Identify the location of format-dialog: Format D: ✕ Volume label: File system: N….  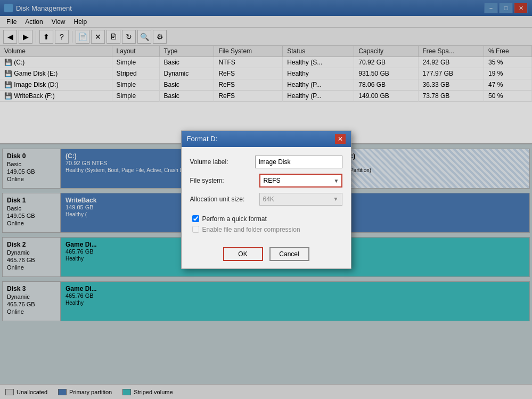
(266, 200).